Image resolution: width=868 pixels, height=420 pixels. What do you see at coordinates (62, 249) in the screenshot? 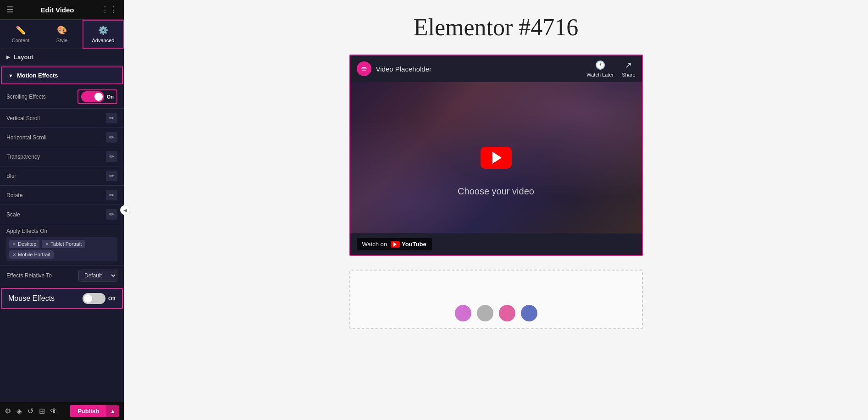
I see `tags-container: ✕ Desktop ✕ Tablet Portrait ✕ Mobile Por…` at bounding box center [62, 249].